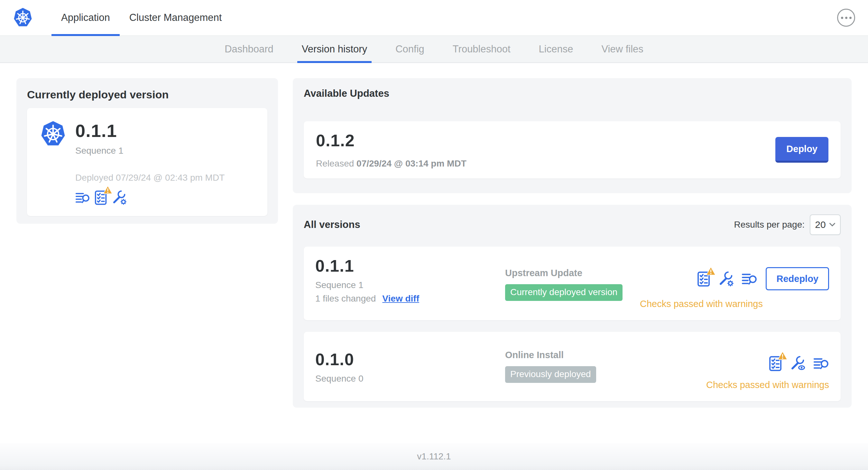  Describe the element at coordinates (551, 374) in the screenshot. I see `status-badge: Previously deployed` at that location.